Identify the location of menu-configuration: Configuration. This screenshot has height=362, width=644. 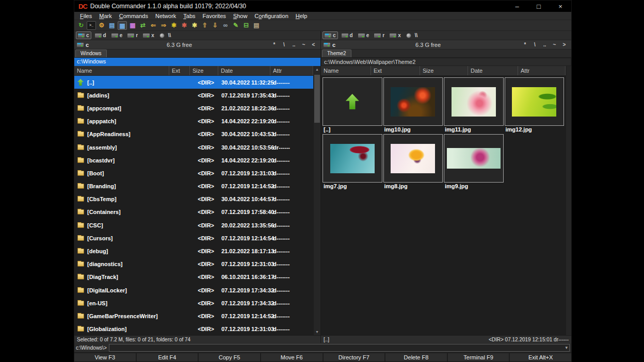
(271, 16).